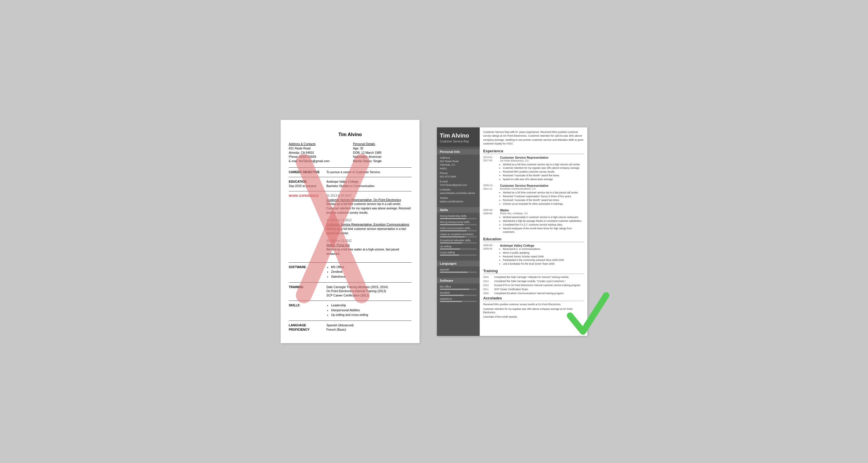 Image resolution: width=868 pixels, height=463 pixels. Describe the element at coordinates (542, 225) in the screenshot. I see `exp-bullets: Worked passionately in customer service …` at that location.